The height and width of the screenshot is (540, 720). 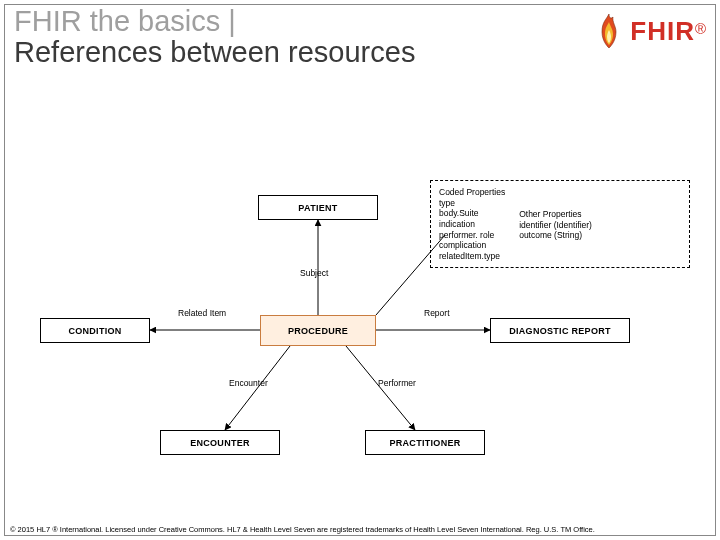 I want to click on coded-properties-col: Coded Properties type body.Suite indicat…, so click(x=472, y=224).